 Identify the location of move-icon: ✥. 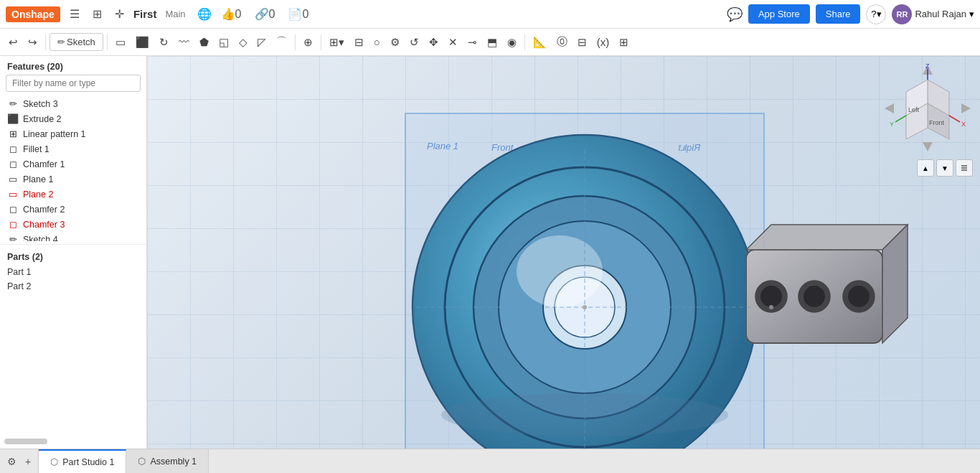
(433, 42).